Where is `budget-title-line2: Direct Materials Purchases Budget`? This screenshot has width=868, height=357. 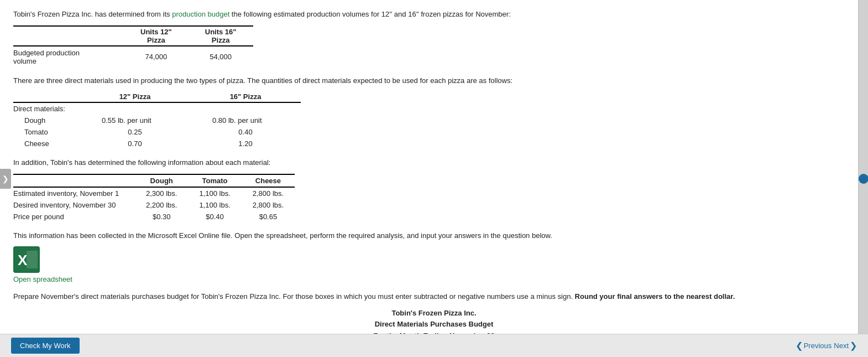
budget-title-line2: Direct Materials Purchases Budget is located at coordinates (434, 324).